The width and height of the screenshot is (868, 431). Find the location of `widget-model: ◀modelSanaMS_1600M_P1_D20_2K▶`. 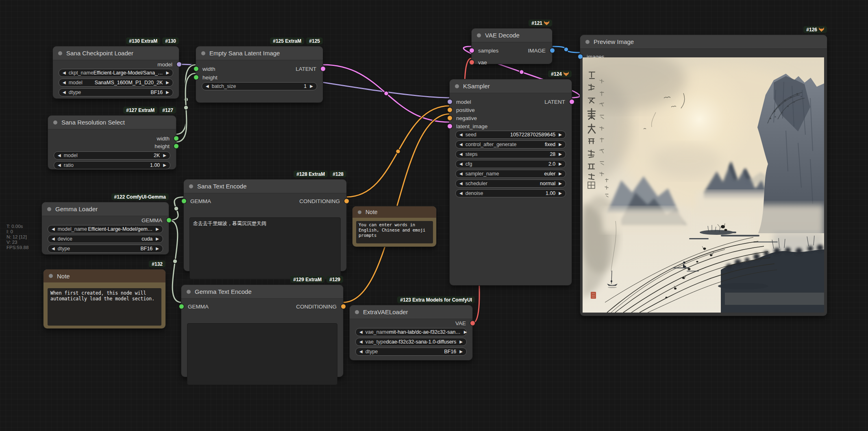

widget-model: ◀modelSanaMS_1600M_P1_D20_2K▶ is located at coordinates (116, 83).